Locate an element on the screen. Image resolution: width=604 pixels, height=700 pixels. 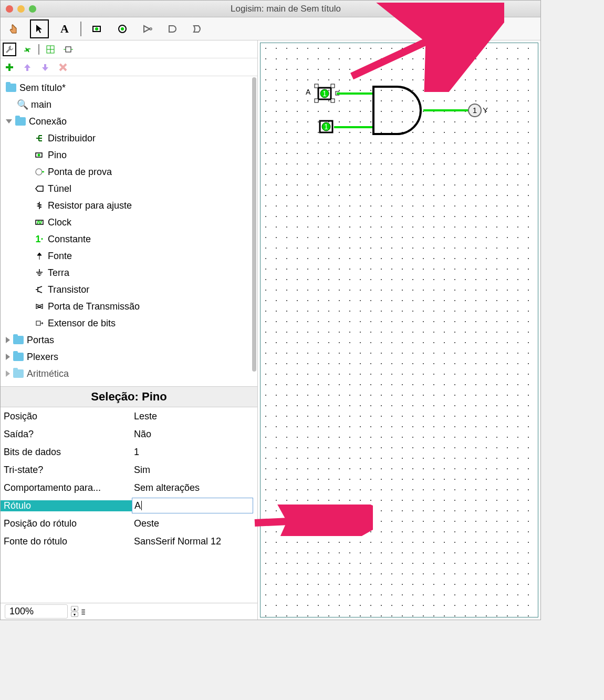
constant-icon: 1· is located at coordinates (39, 239).